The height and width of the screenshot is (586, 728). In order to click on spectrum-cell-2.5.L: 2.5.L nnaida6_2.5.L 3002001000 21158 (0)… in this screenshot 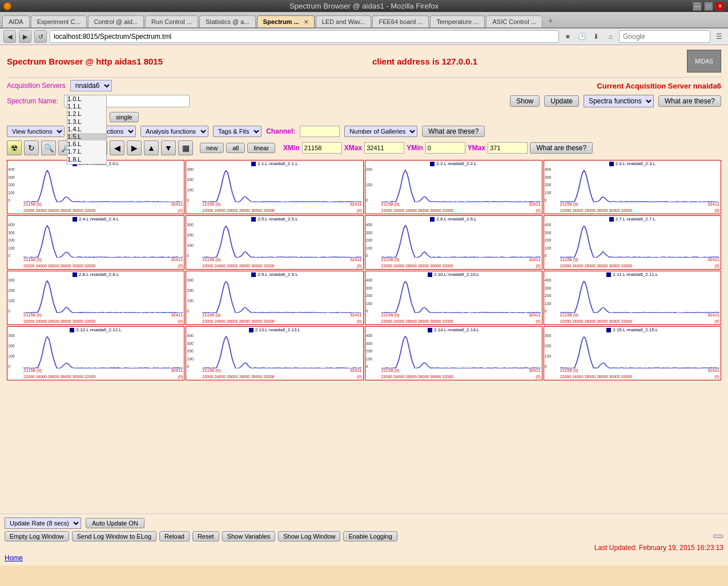, I will do `click(274, 242)`.